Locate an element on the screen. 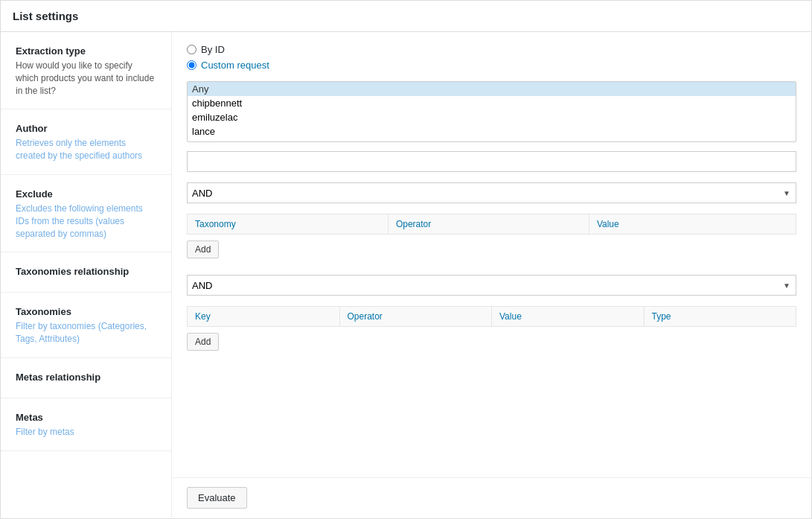 Image resolution: width=812 pixels, height=519 pixels. key-col-header: Key is located at coordinates (263, 317).